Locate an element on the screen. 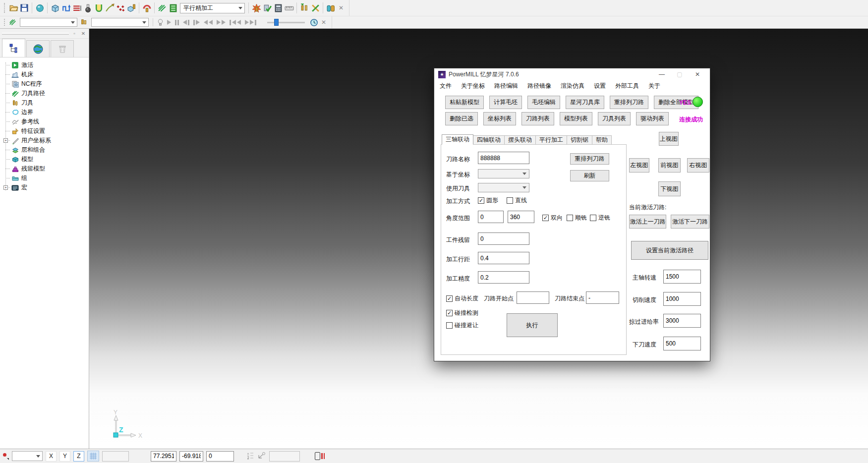 Image resolution: width=868 pixels, height=463 pixels. strategy-list-icon is located at coordinates (173, 8).